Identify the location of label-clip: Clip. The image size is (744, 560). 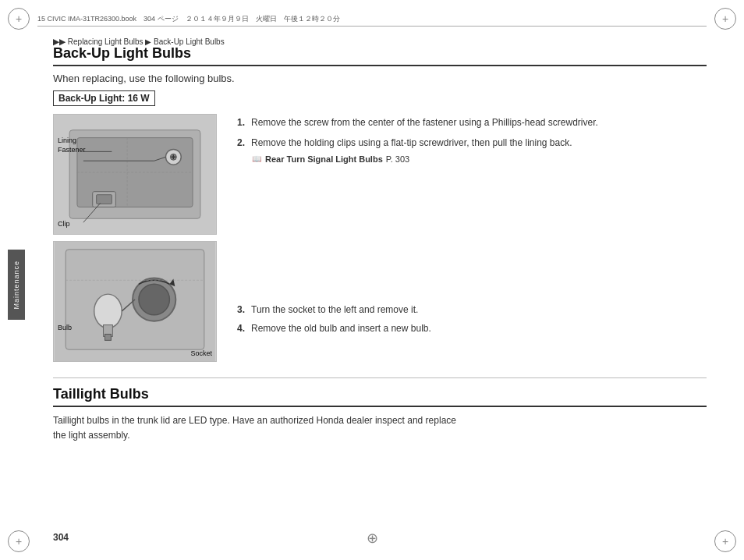
(64, 224).